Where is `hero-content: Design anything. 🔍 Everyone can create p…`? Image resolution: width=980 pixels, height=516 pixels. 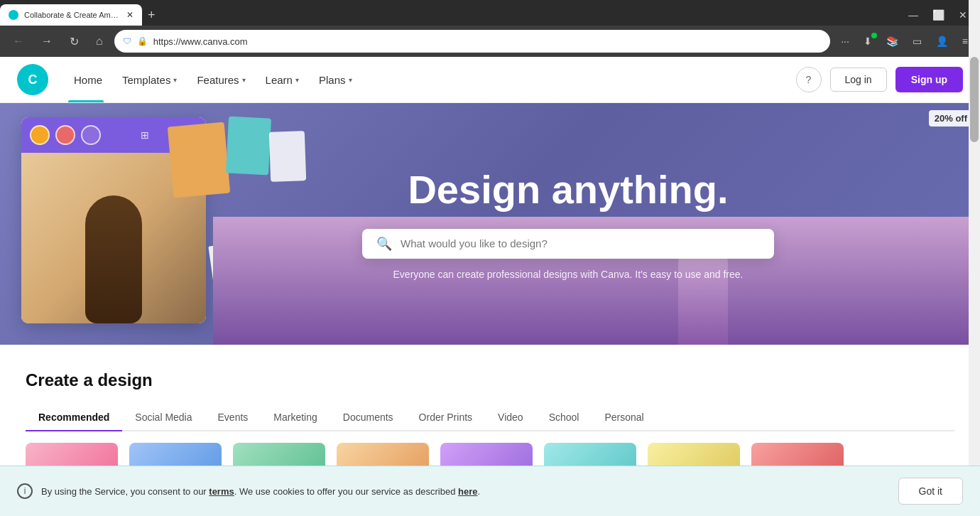
hero-content: Design anything. 🔍 Everyone can create p… is located at coordinates (568, 224).